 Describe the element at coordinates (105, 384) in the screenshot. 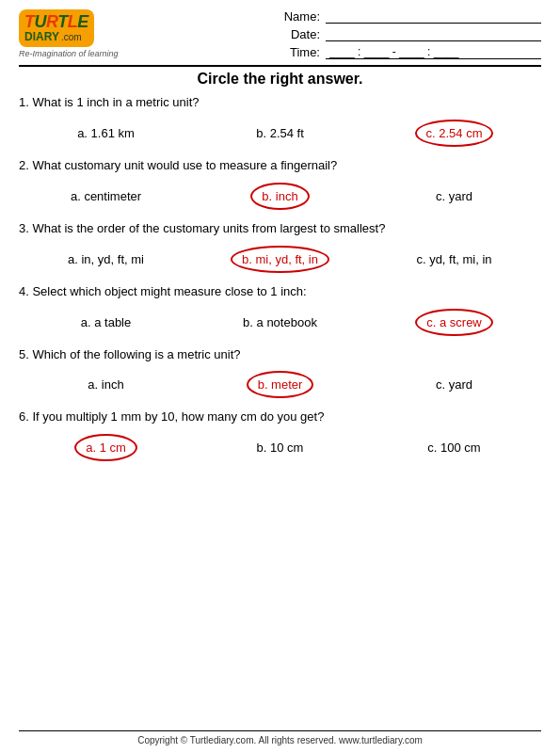

I see `question-5-option-1-text: a. inch` at that location.